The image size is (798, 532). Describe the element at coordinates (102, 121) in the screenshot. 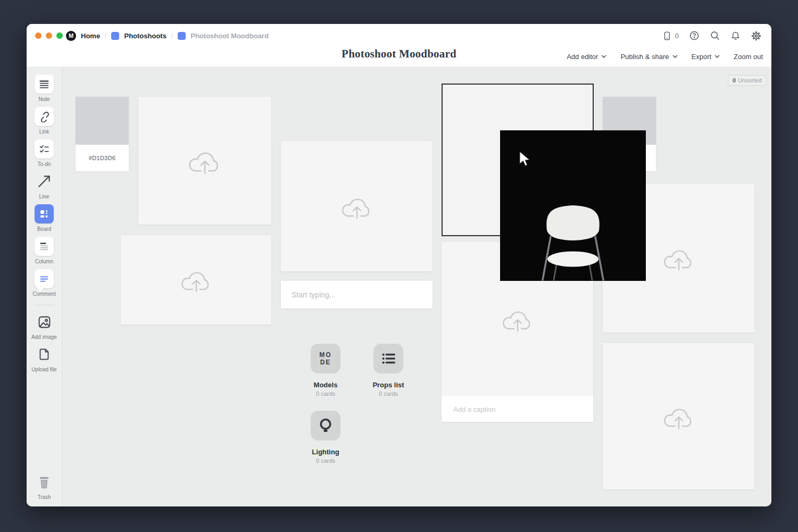

I see `color-swatch` at that location.